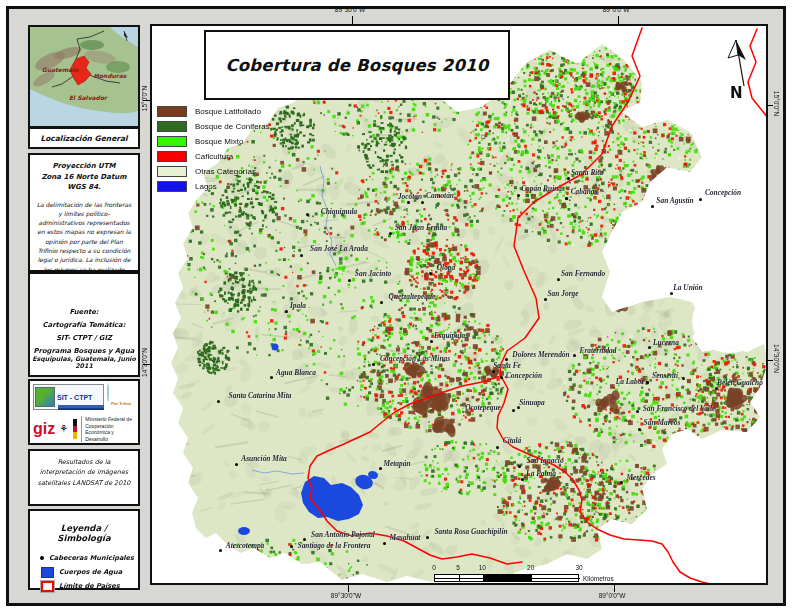 The width and height of the screenshot is (792, 612). I want to click on source-line: SIT- CTPT / GIZ, so click(84, 338).